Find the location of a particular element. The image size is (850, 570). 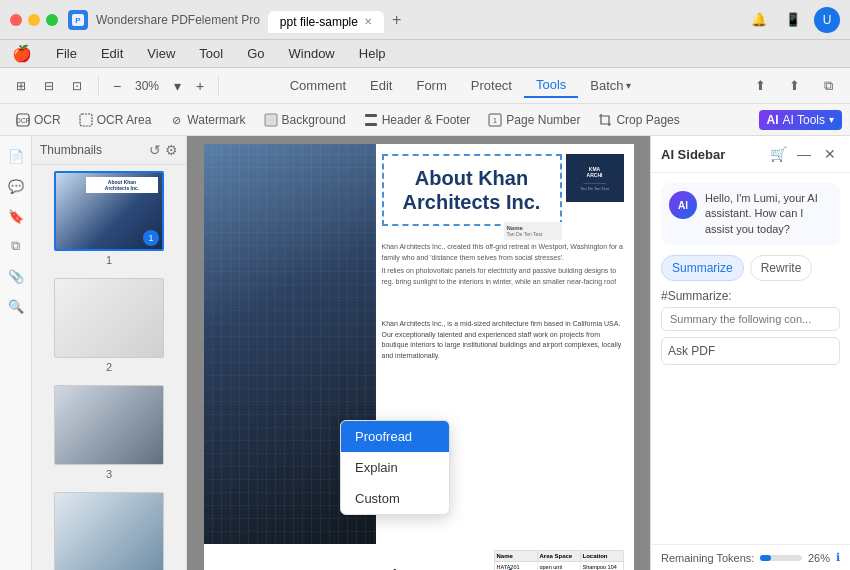

token-percent-value: 26% is located at coordinates (819, 558).